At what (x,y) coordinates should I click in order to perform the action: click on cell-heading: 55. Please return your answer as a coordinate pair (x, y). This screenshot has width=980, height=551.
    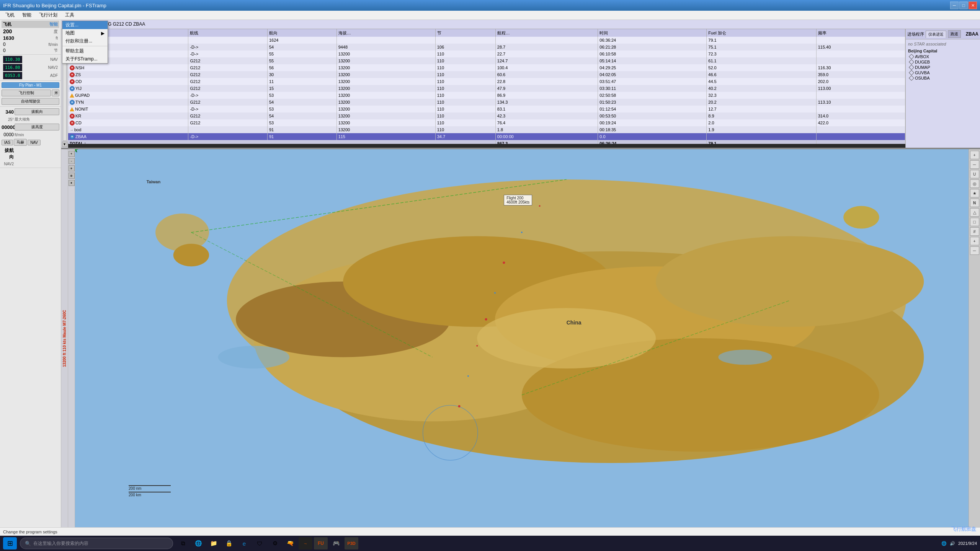
    Looking at the image, I should click on (302, 54).